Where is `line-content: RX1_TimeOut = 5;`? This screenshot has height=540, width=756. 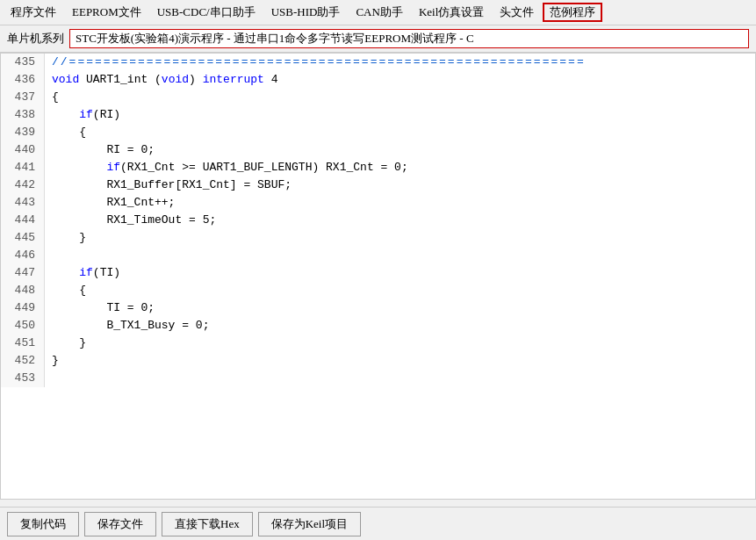 line-content: RX1_TimeOut = 5; is located at coordinates (130, 220).